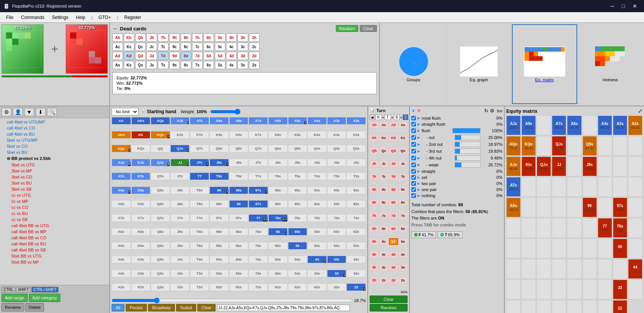 This screenshot has height=313, width=644. What do you see at coordinates (121, 287) in the screenshot?
I see `matrix-cell-A2o: A2o` at bounding box center [121, 287].